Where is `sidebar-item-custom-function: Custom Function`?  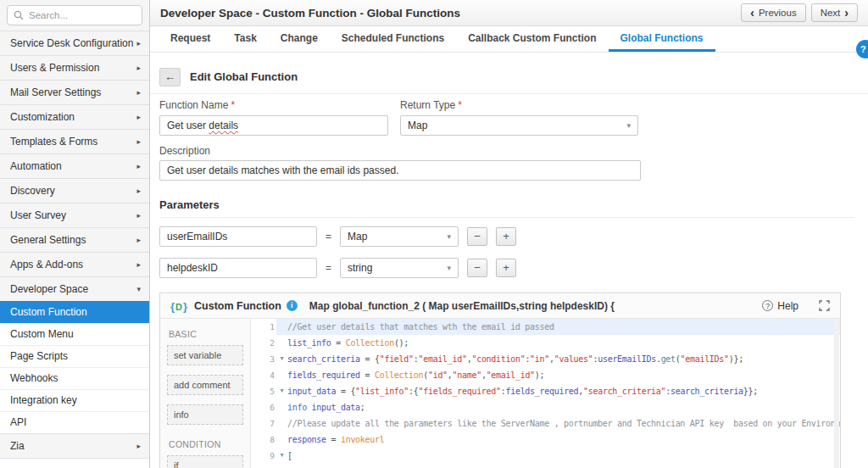
sidebar-item-custom-function: Custom Function is located at coordinates (75, 312).